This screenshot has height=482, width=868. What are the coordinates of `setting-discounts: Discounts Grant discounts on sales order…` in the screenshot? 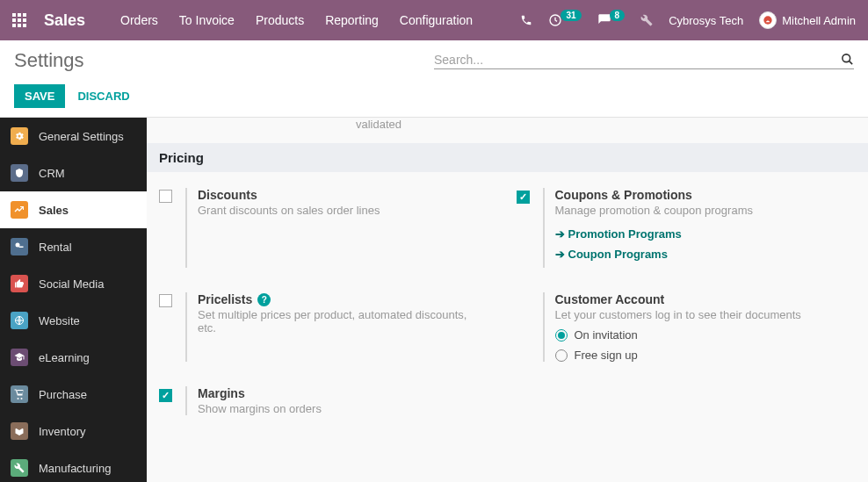 It's located at (329, 241).